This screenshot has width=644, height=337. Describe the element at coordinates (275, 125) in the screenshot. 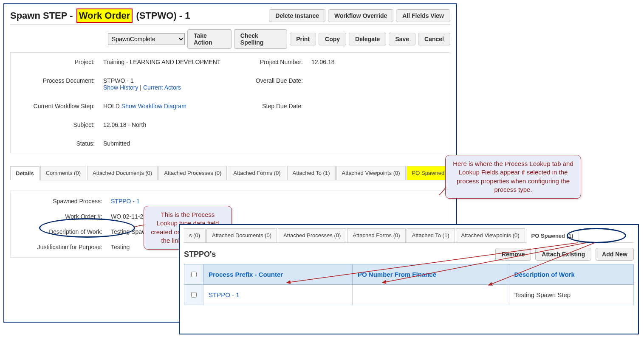

I see `subject-value: 12.06.18 - North` at that location.